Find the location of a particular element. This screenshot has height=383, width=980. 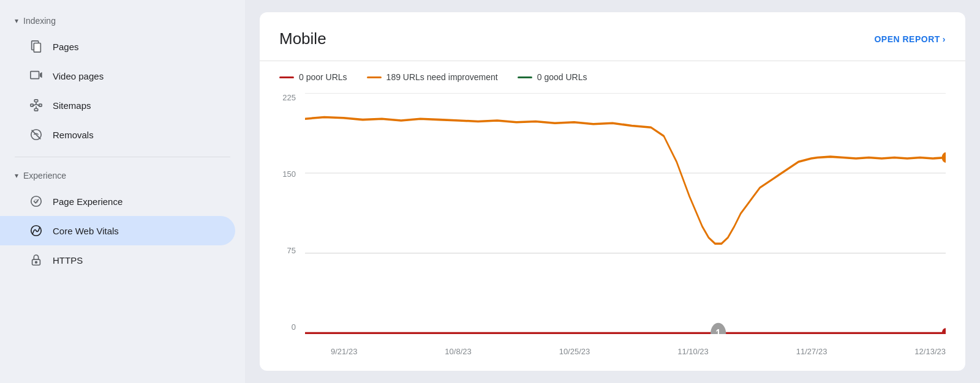

legend-good: 0 good URLs is located at coordinates (552, 77).